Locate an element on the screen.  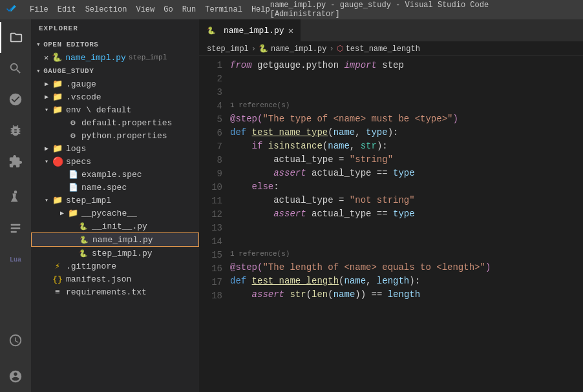
open-editors-header: ▾ OPEN EDITORS is located at coordinates (115, 44).